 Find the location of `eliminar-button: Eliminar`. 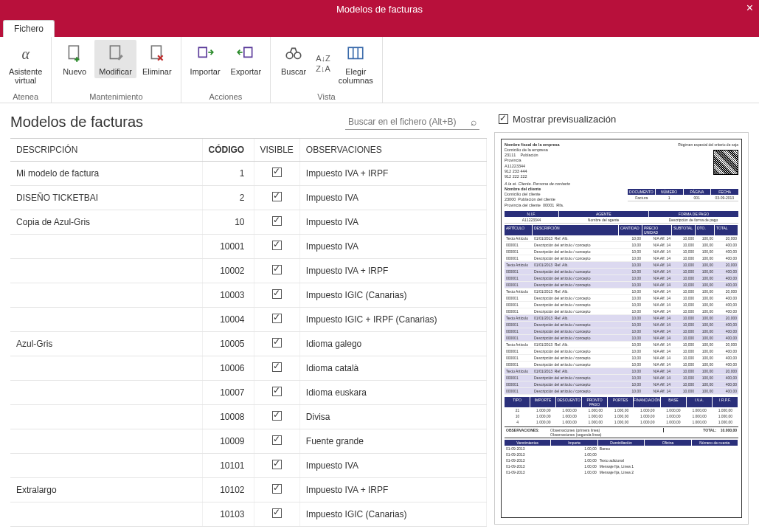

eliminar-button: Eliminar is located at coordinates (157, 59).